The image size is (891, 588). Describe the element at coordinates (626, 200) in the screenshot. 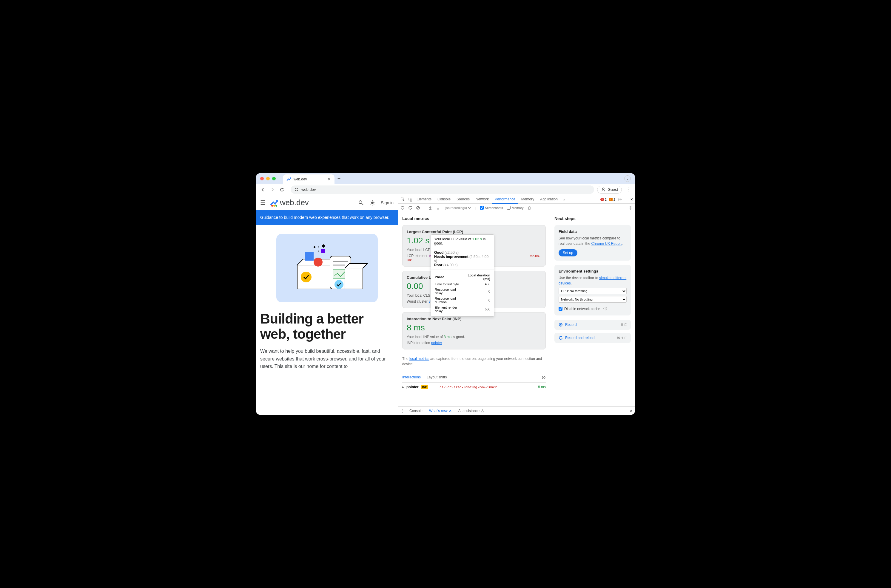

I see `devtools-menu-icon: ⋮` at that location.